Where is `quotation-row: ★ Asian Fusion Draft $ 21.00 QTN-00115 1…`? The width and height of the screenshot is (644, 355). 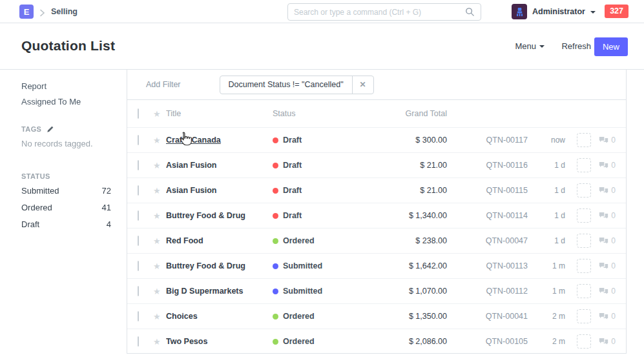
quotation-row: ★ Asian Fusion Draft $ 21.00 QTN-00115 1… is located at coordinates (377, 190).